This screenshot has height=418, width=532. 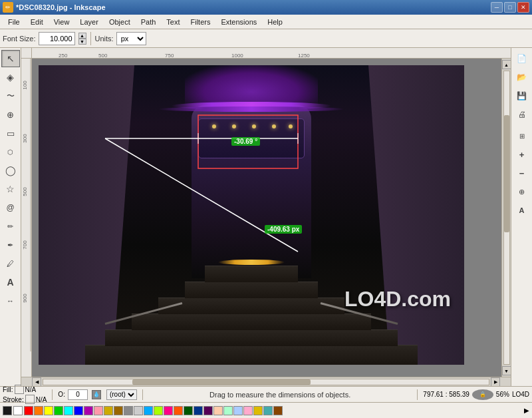 I want to click on snap-button: ⊕, so click(x=522, y=192).